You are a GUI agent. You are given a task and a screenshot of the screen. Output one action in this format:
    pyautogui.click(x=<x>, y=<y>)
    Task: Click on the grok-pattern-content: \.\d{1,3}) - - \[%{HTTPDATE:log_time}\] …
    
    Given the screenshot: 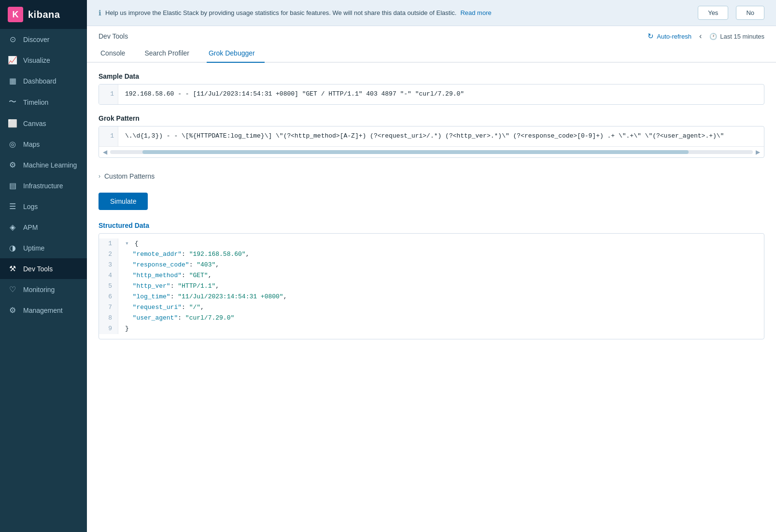 What is the action you would take?
    pyautogui.click(x=441, y=136)
    